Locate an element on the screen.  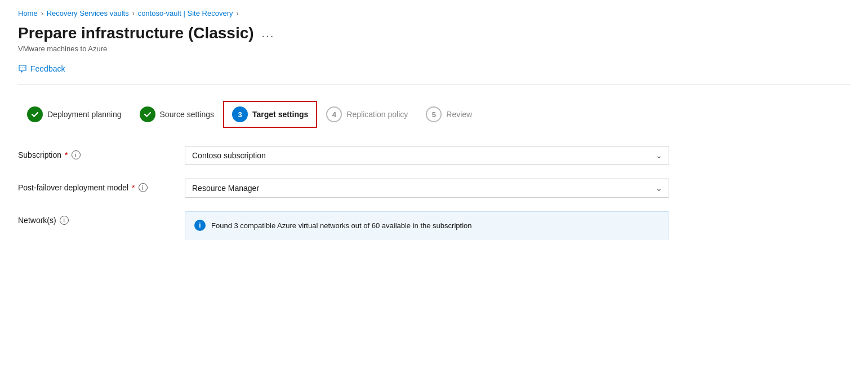
wizard-steps: Deployment planning Source settings 3 Ta… is located at coordinates (434, 114).